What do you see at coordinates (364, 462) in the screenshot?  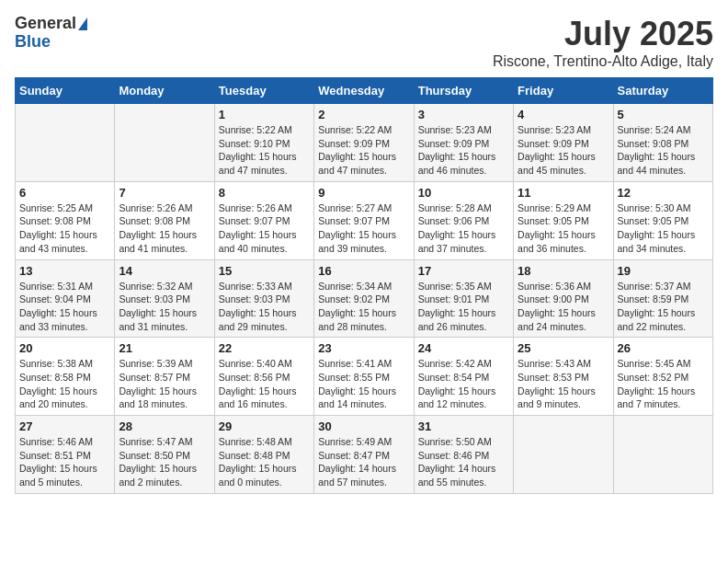 I see `day-info: Sunrise: 5:49 AMSunset: 8:47 PMDaylight:…` at bounding box center [364, 462].